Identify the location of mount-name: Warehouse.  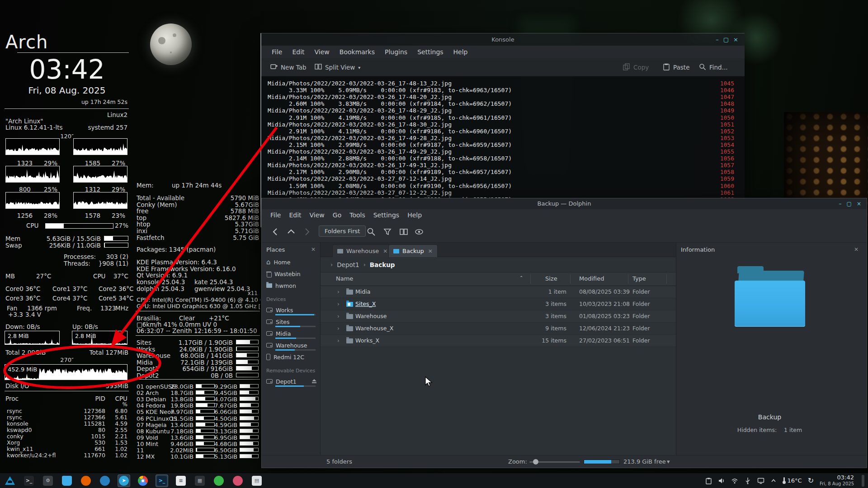
(154, 356).